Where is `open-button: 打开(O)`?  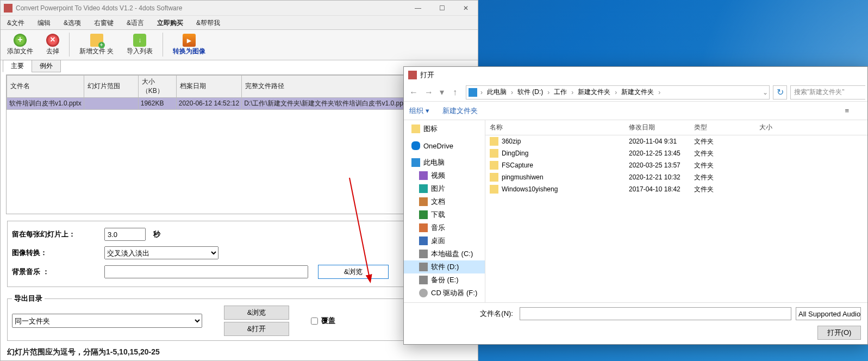 open-button: 打开(O) is located at coordinates (839, 333).